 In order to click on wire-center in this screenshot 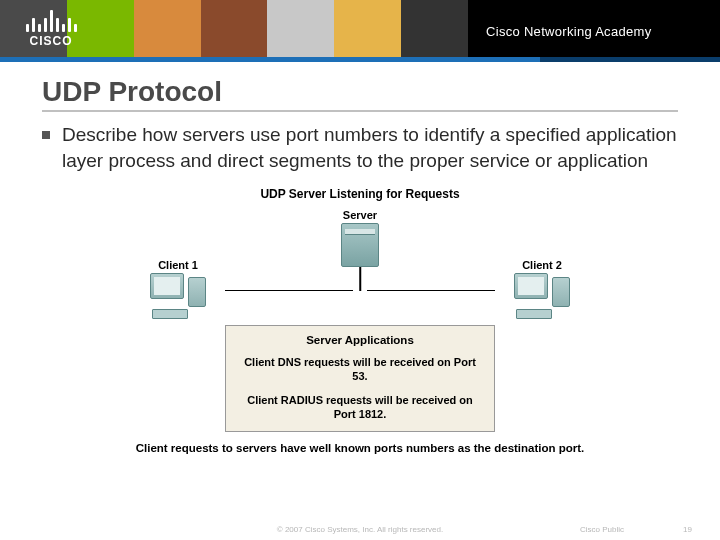, I will do `click(360, 279)`.